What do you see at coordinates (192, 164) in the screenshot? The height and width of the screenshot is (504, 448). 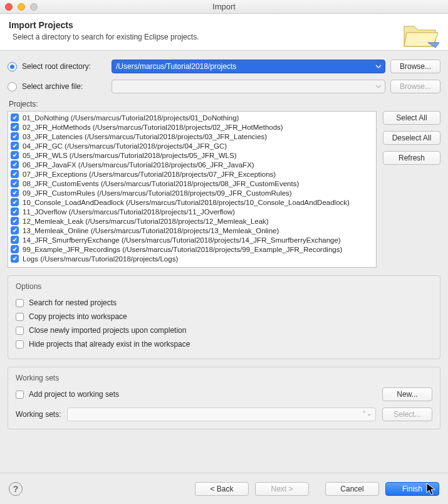 I see `project-row: 06_JFR_JavaFX (/Users/marcus/Tutorial201…` at bounding box center [192, 164].